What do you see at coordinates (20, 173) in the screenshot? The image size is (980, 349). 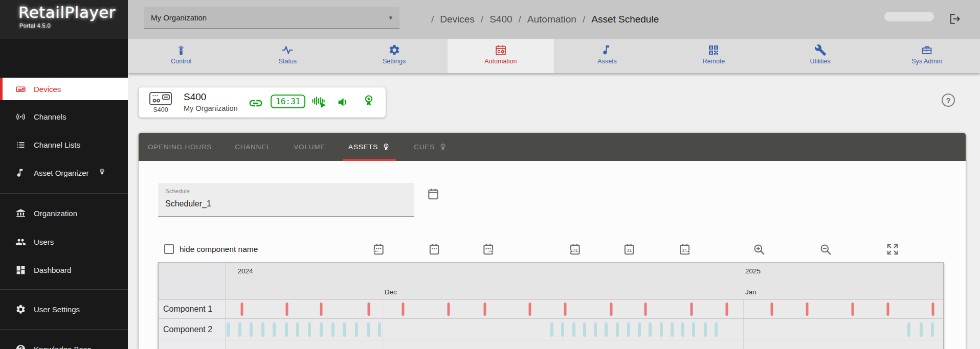 I see `music-note-icon` at bounding box center [20, 173].